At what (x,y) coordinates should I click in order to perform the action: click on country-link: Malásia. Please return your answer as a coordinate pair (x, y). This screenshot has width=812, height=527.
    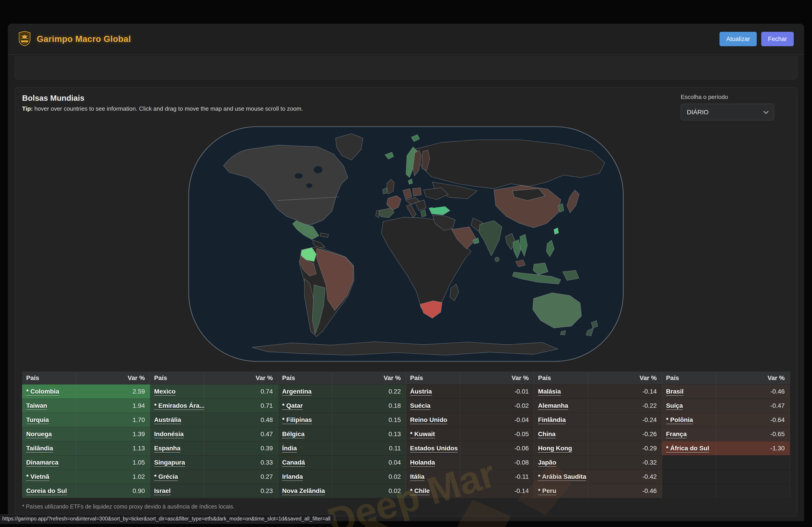
    Looking at the image, I should click on (549, 391).